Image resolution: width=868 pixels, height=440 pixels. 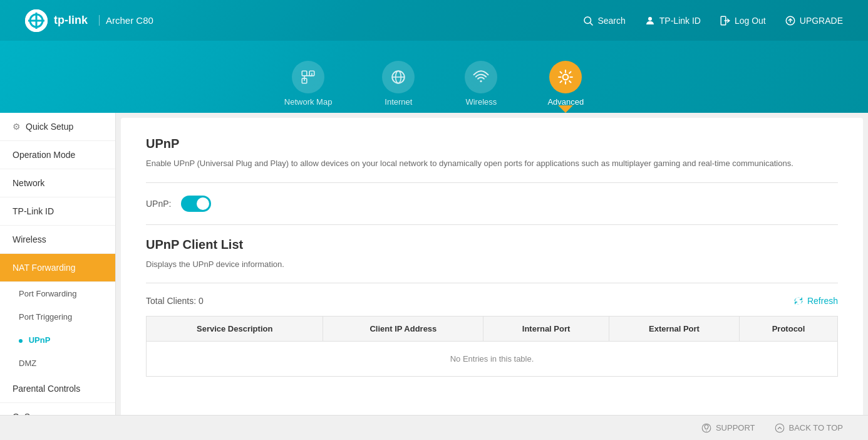 What do you see at coordinates (492, 144) in the screenshot?
I see `upnp-title: UPnP` at bounding box center [492, 144].